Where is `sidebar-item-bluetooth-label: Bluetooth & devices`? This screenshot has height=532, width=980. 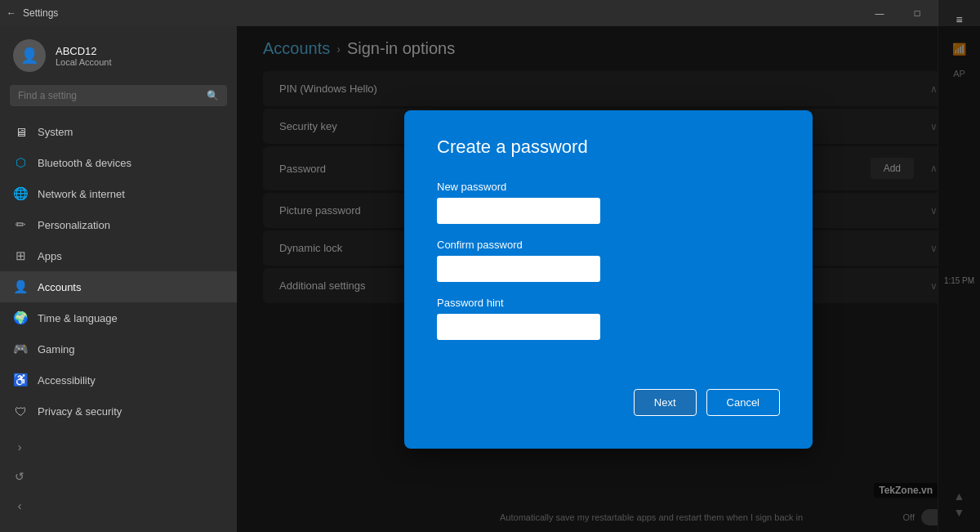
sidebar-item-bluetooth-label: Bluetooth & devices is located at coordinates (85, 163).